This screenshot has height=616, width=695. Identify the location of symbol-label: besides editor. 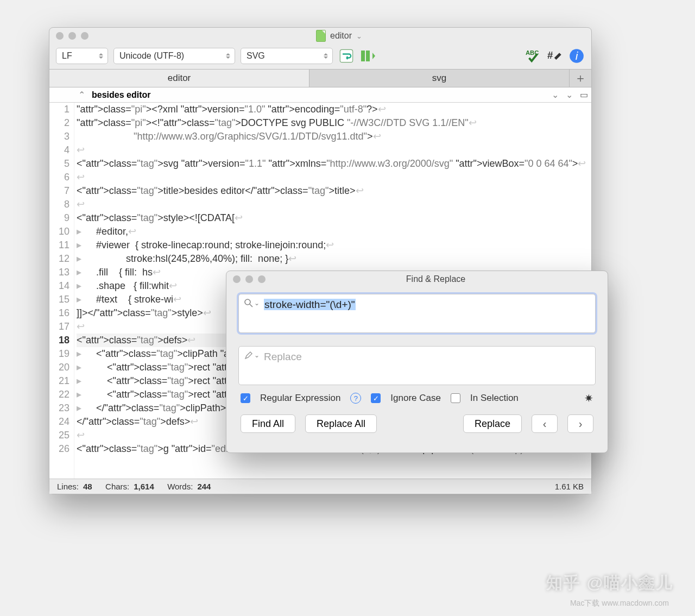
(318, 95).